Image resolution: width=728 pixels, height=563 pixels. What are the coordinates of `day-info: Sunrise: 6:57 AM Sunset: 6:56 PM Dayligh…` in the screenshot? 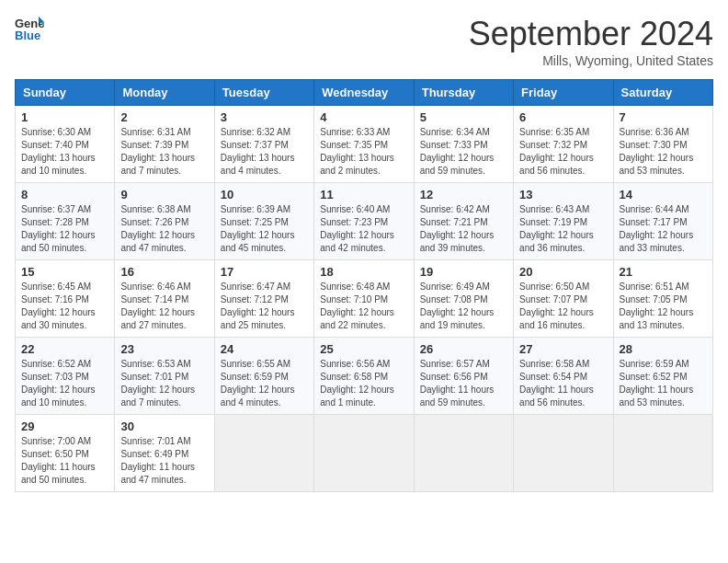 It's located at (463, 384).